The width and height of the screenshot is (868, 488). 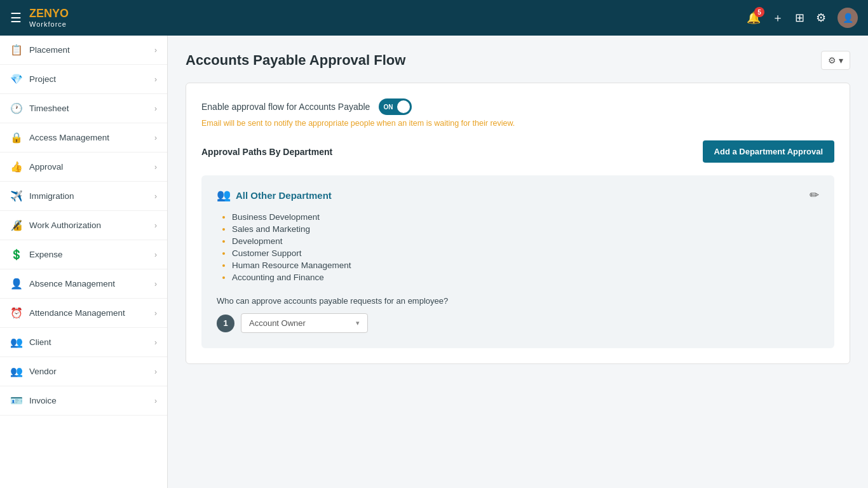 I want to click on toggle-on-text: ON, so click(x=388, y=107).